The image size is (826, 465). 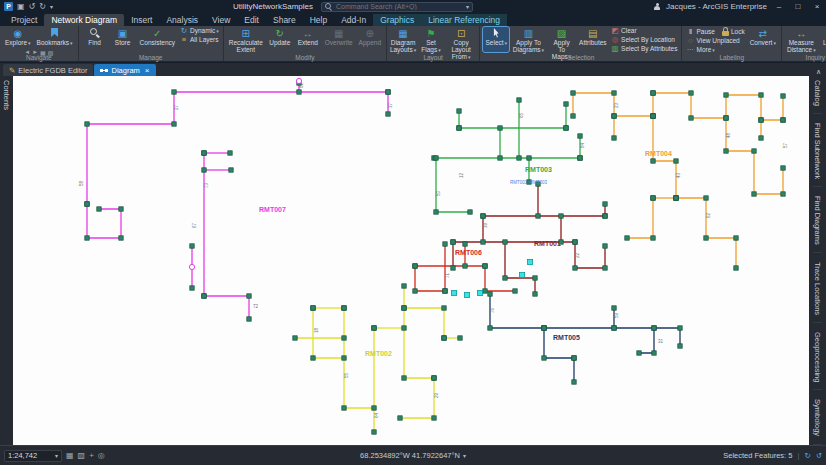 What do you see at coordinates (182, 20) in the screenshot?
I see `tab-analysis: Analysis` at bounding box center [182, 20].